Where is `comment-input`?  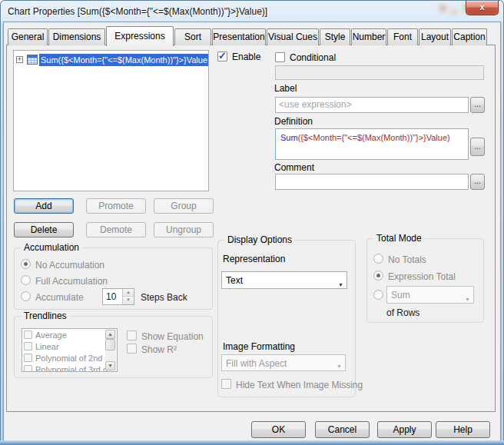
comment-input is located at coordinates (372, 181).